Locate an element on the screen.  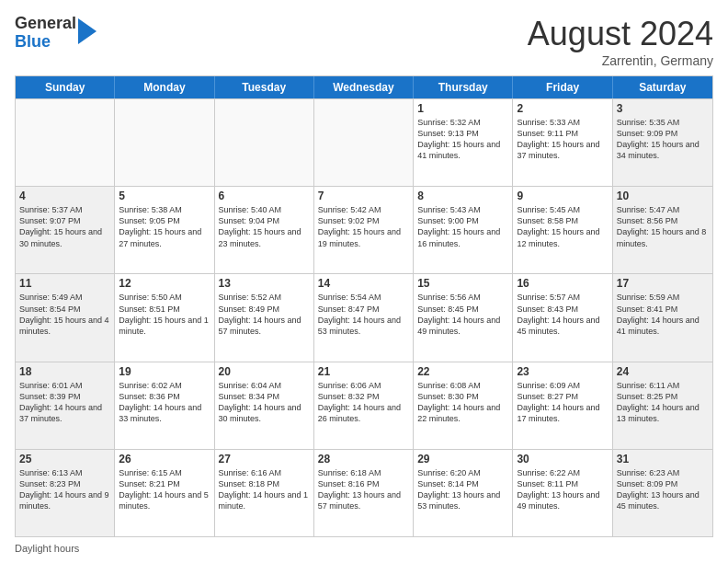
logo-icon is located at coordinates (87, 31).